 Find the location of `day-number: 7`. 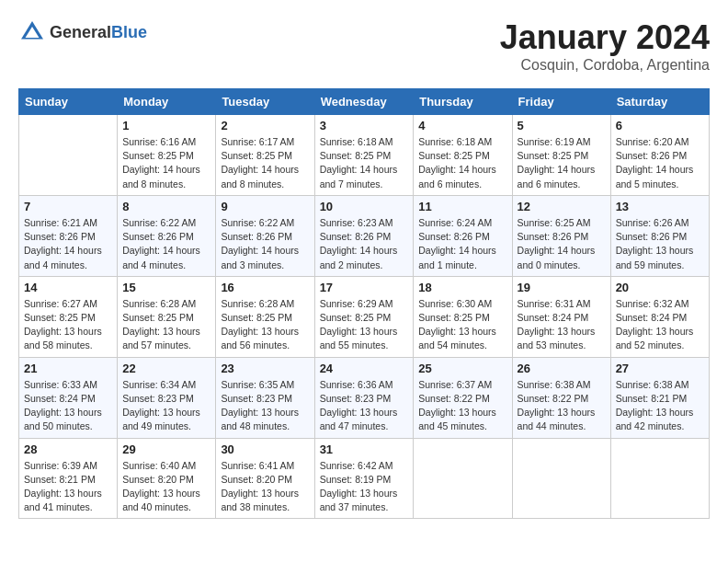

day-number: 7 is located at coordinates (68, 206).